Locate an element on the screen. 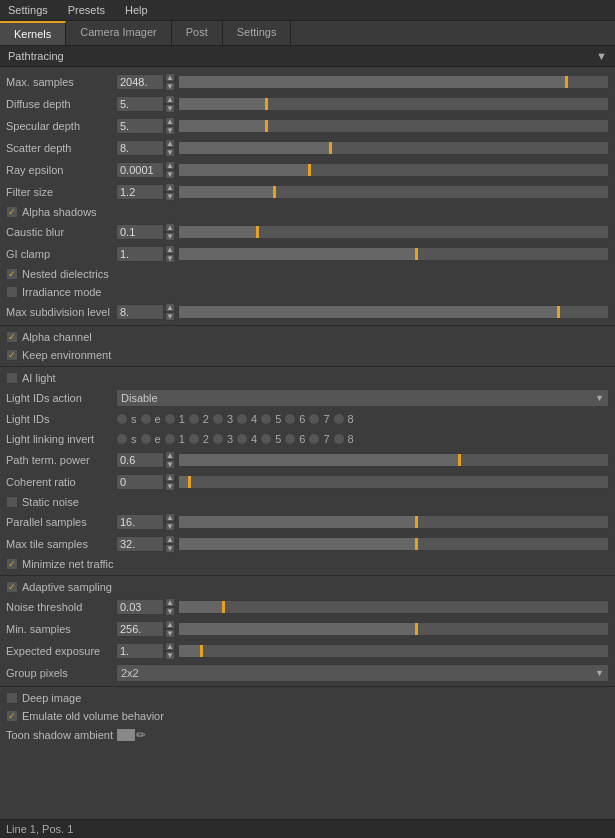 The height and width of the screenshot is (838, 615). max-tile-samples-input is located at coordinates (140, 544).